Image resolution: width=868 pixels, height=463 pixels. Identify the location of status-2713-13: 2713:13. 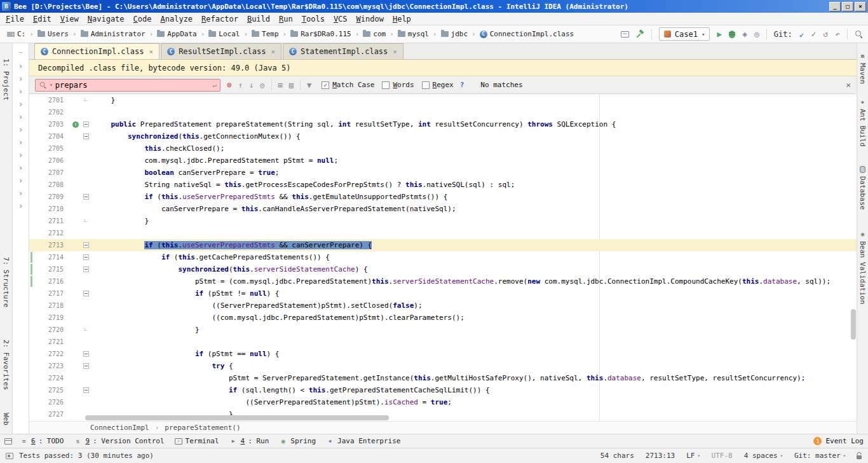
(660, 455).